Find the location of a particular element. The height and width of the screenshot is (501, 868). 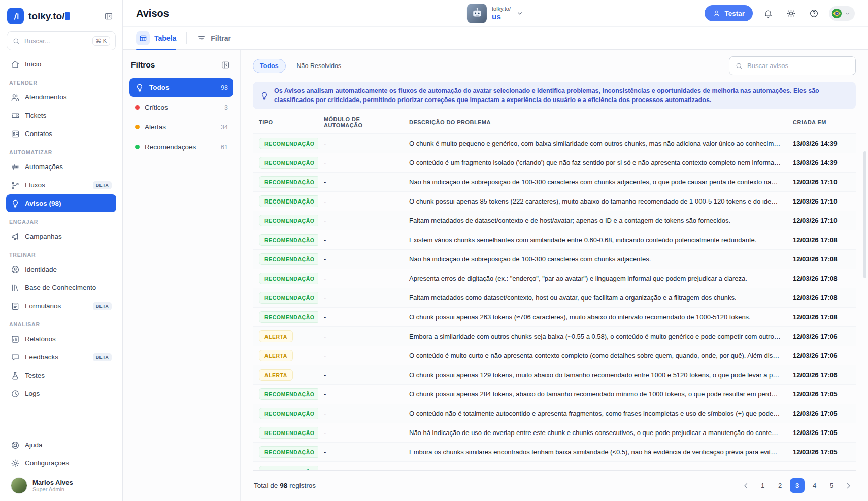

column-header-tipo: TIPO is located at coordinates (285, 122).